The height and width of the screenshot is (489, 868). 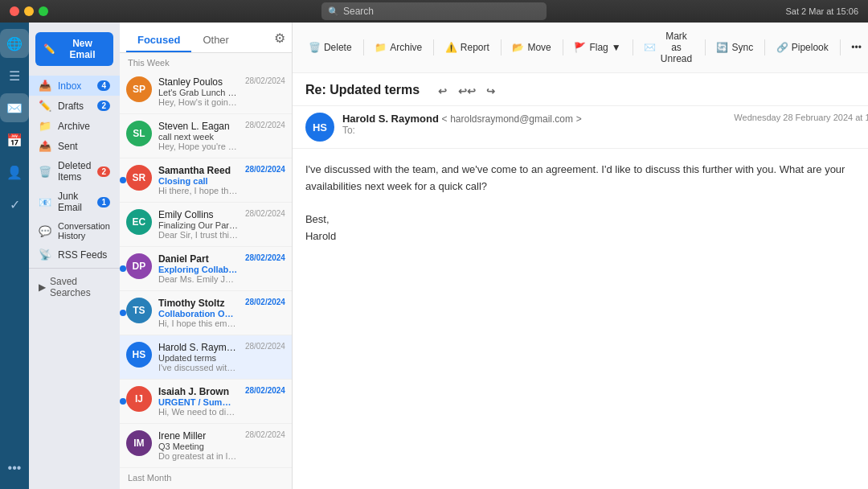 What do you see at coordinates (14, 204) in the screenshot?
I see `sidebar-icon-tasks: ✓` at bounding box center [14, 204].